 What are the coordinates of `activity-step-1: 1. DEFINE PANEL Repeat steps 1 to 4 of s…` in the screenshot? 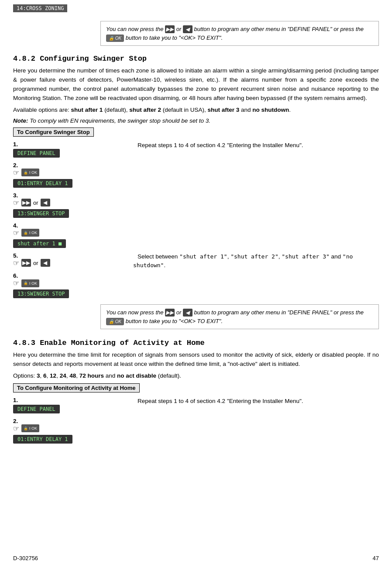 It's located at (196, 406).